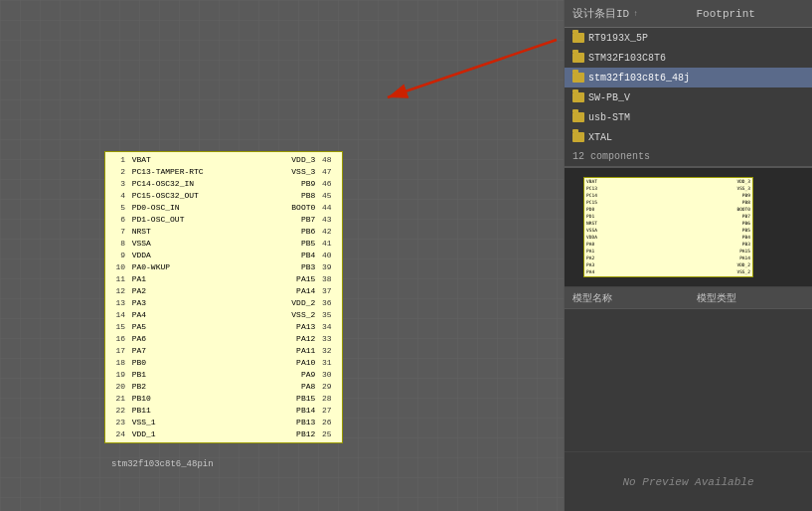 The width and height of the screenshot is (812, 511). Describe the element at coordinates (688, 38) in the screenshot. I see `list-item: RT9193X_5P` at that location.